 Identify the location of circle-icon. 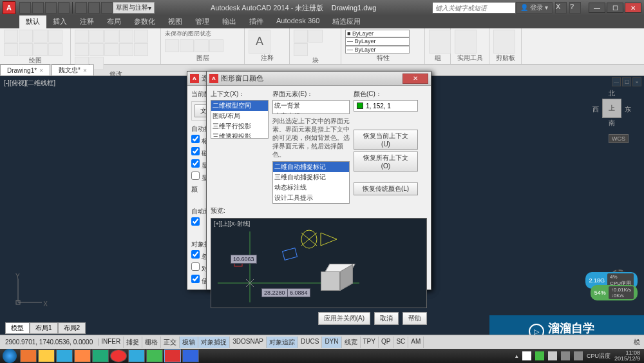
(41, 36).